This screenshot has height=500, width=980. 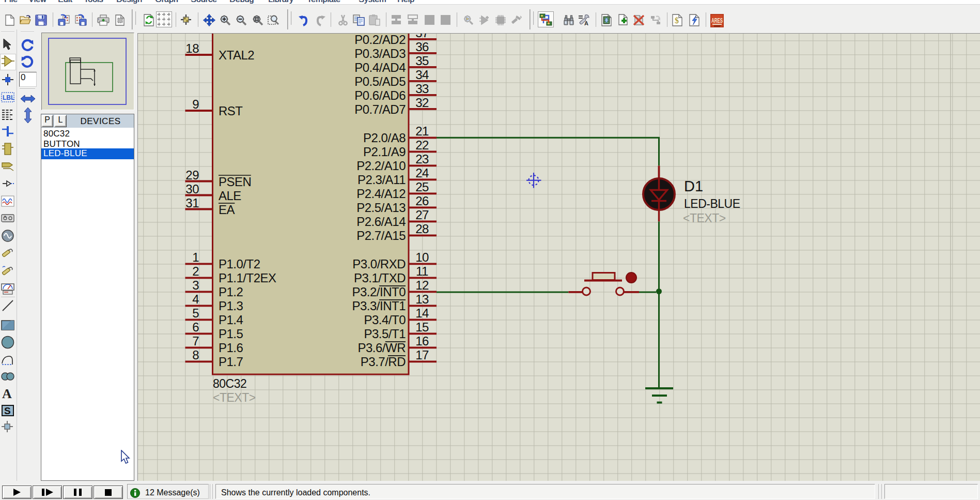 I want to click on svg-text: 25, so click(x=422, y=187).